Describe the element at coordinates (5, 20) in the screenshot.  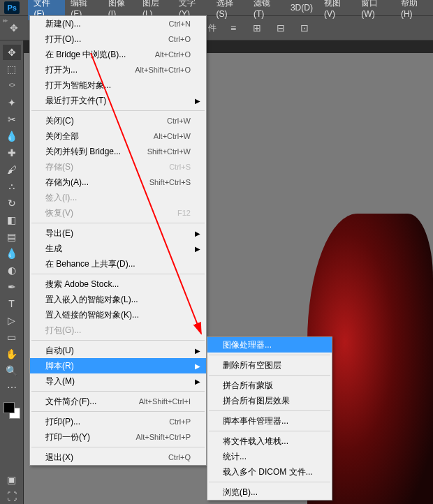
I see `panel-handle: ▸▸` at that location.